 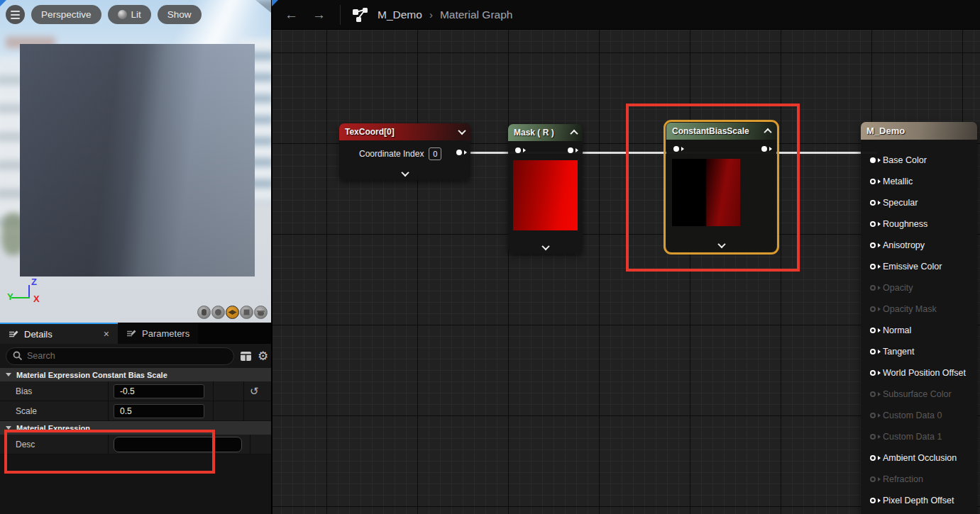 I want to click on axis-x-label: X, so click(x=37, y=299).